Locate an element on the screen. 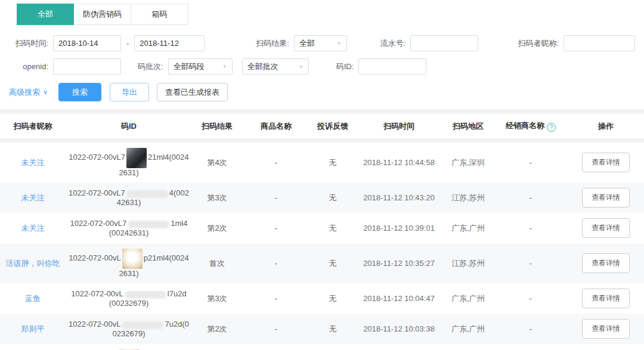 The width and height of the screenshot is (644, 350). help-icon: ? is located at coordinates (551, 128).